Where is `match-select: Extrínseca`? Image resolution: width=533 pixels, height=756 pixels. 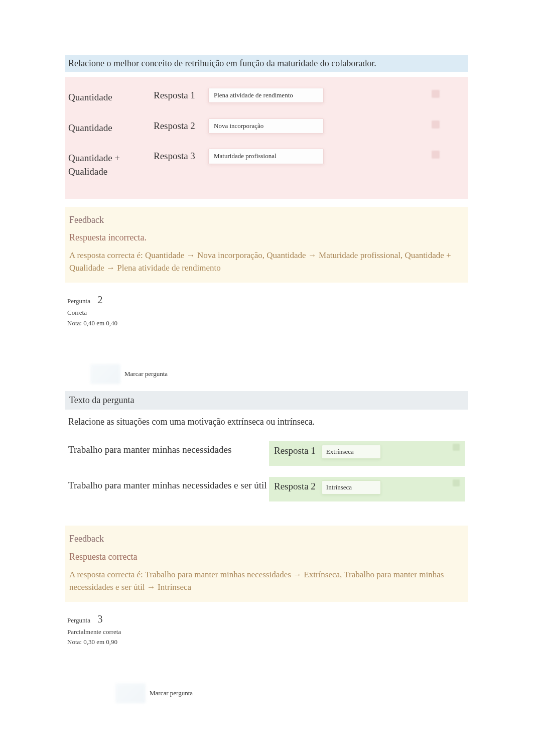
match-select: Extrínseca is located at coordinates (351, 452).